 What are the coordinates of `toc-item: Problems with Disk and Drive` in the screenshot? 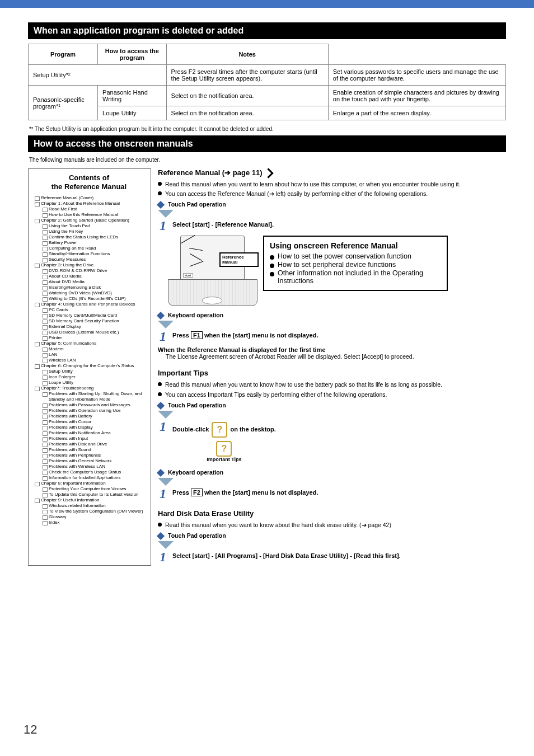 It's located at (93, 444).